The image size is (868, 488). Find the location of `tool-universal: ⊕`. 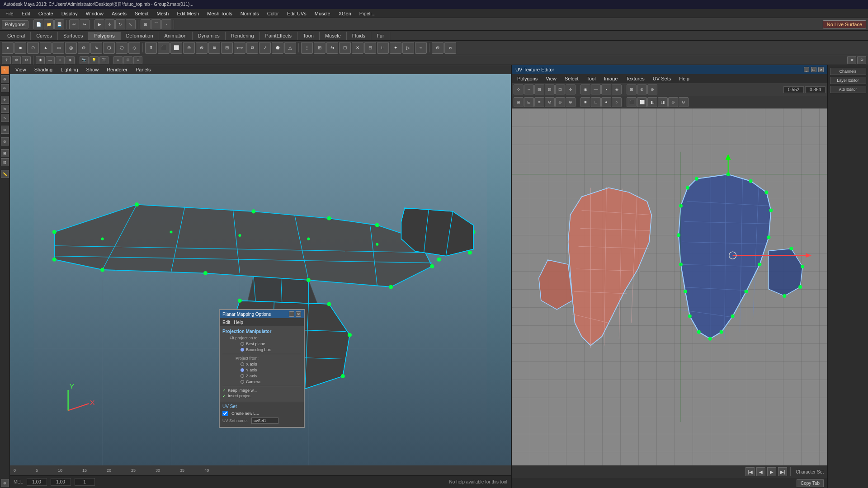

tool-universal: ⊕ is located at coordinates (5, 130).